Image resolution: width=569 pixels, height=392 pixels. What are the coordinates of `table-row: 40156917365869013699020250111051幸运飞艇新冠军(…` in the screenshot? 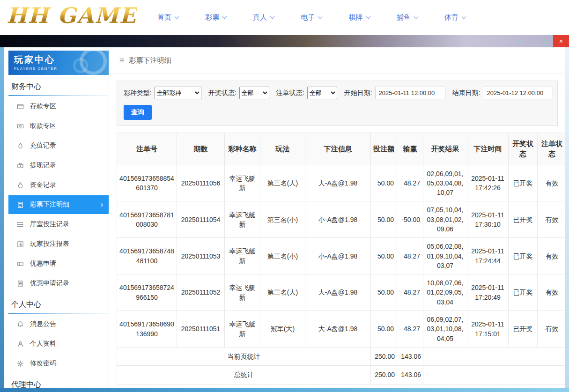 It's located at (341, 329).